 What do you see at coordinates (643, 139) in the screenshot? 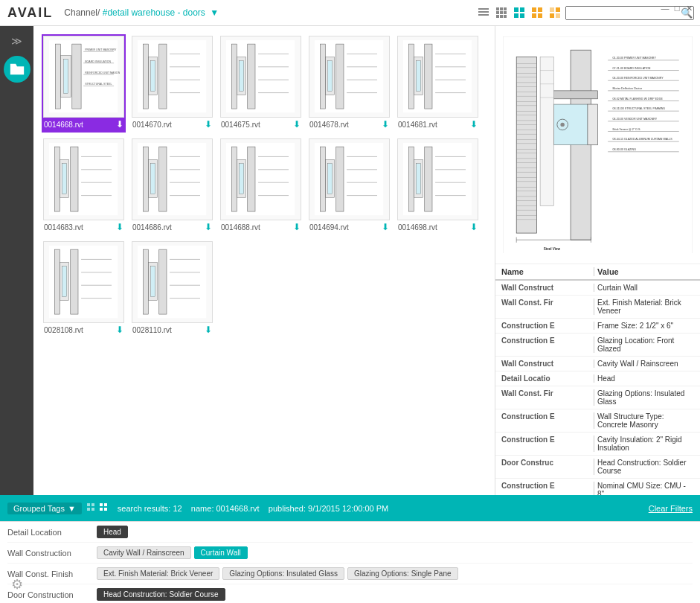
I see `svg-text:08-44-15 GLAZED ALUMINUM CURTA: 08-44-15 GLAZED ALUMINUM CURTAIN WALLS` at bounding box center [643, 139].